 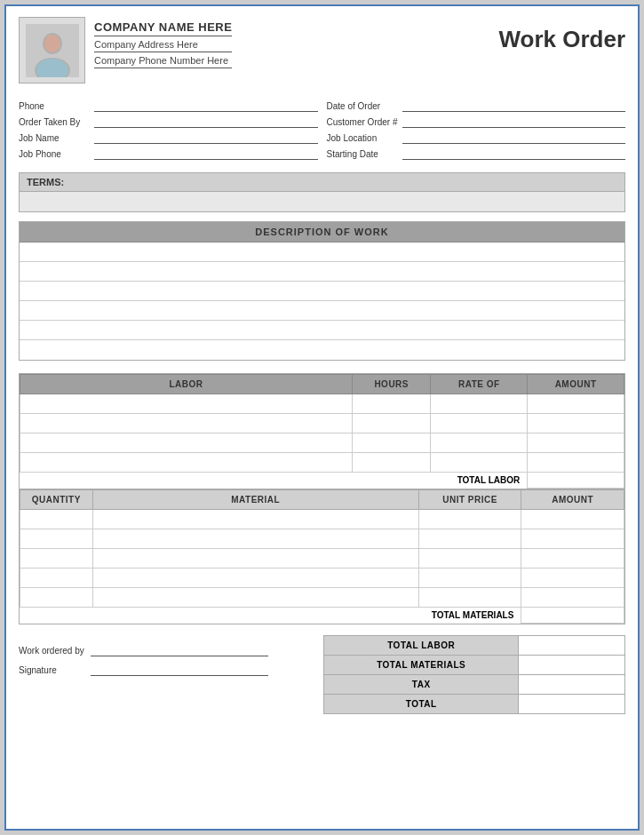 I want to click on labor-r2-desc, so click(x=187, y=424).